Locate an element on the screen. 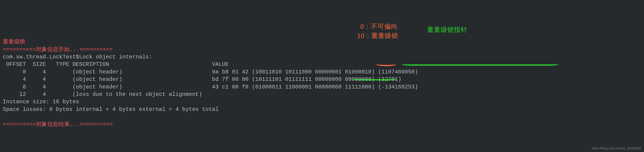 The height and width of the screenshot is (152, 644). annotation-red-1: 0：不可偏向 is located at coordinates (379, 27).